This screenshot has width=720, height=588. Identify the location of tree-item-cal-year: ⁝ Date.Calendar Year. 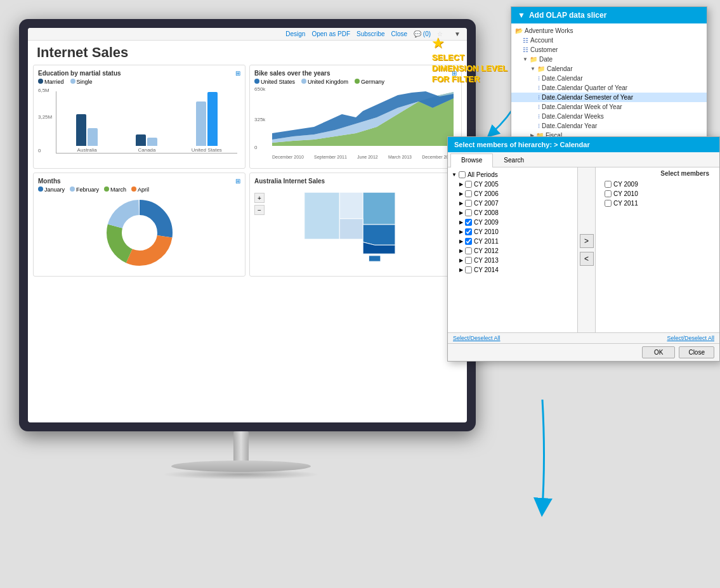
(609, 126).